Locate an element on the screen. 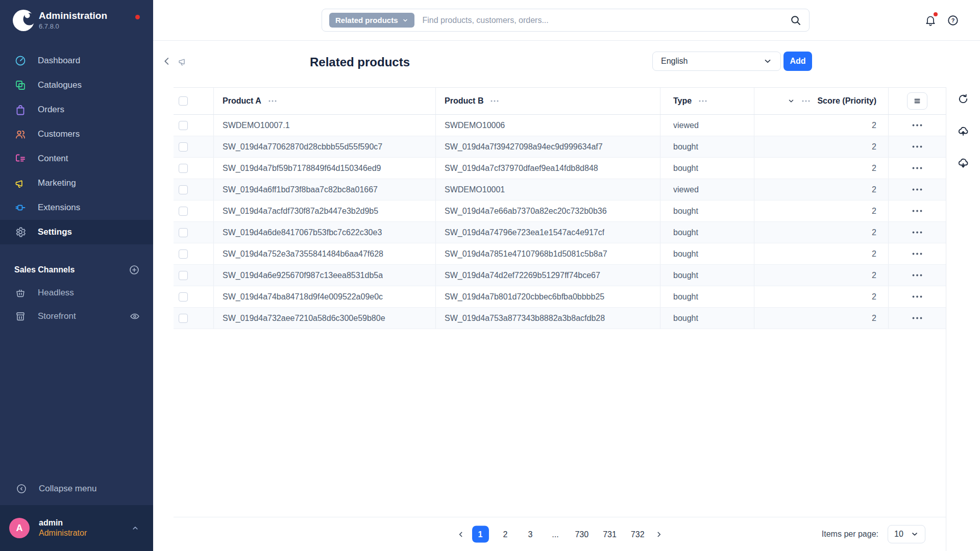 This screenshot has width=980, height=551. collapse-circle-icon is located at coordinates (21, 489).